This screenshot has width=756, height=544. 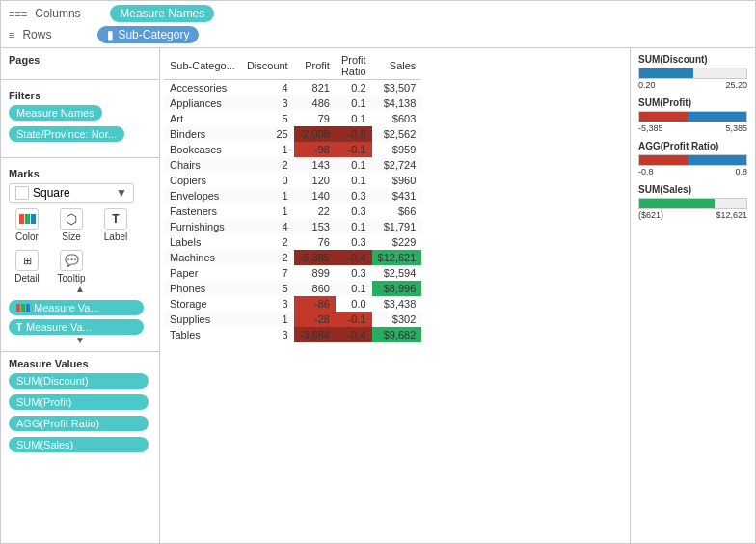 I want to click on mv-profit: SUM(Profit), so click(x=79, y=402).